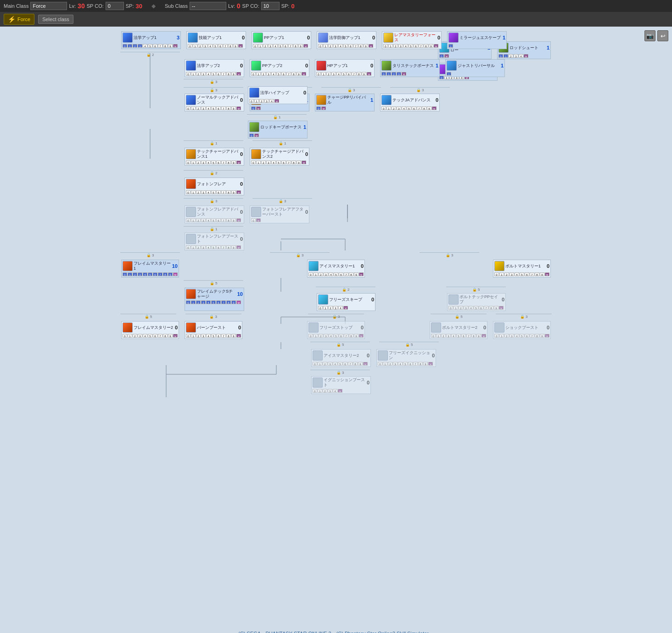 The width and height of the screenshot is (672, 633). Describe the element at coordinates (218, 239) in the screenshot. I see `skill-name: フォトンフレアブースト` at that location.